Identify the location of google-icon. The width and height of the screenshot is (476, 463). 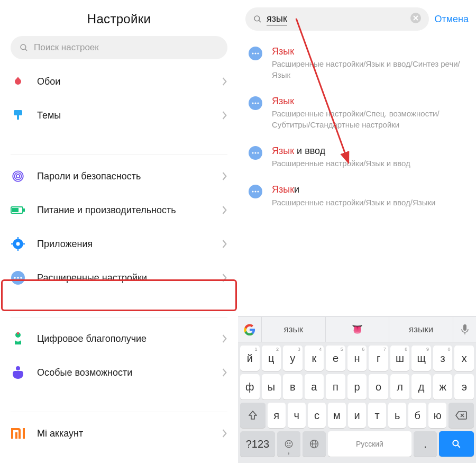
(250, 330).